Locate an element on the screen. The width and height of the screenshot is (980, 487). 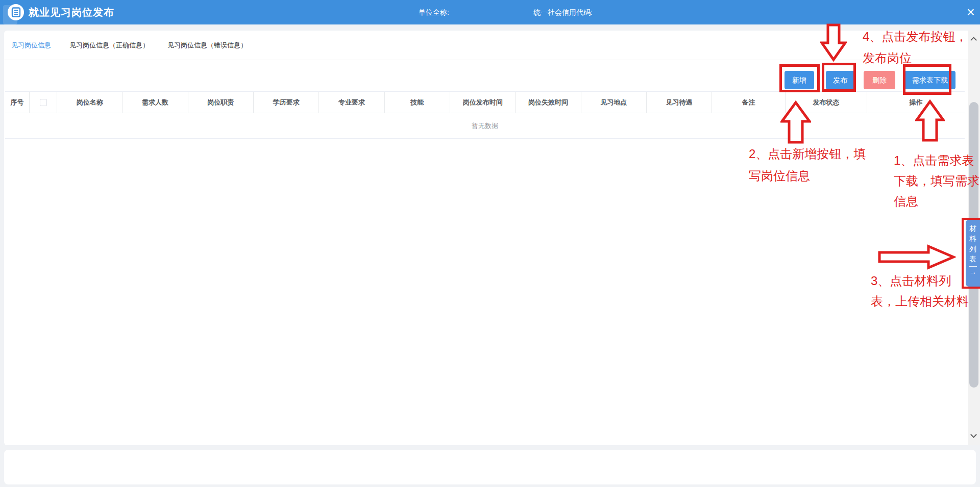
empty-state-text: 暂无数据 is located at coordinates (485, 126).